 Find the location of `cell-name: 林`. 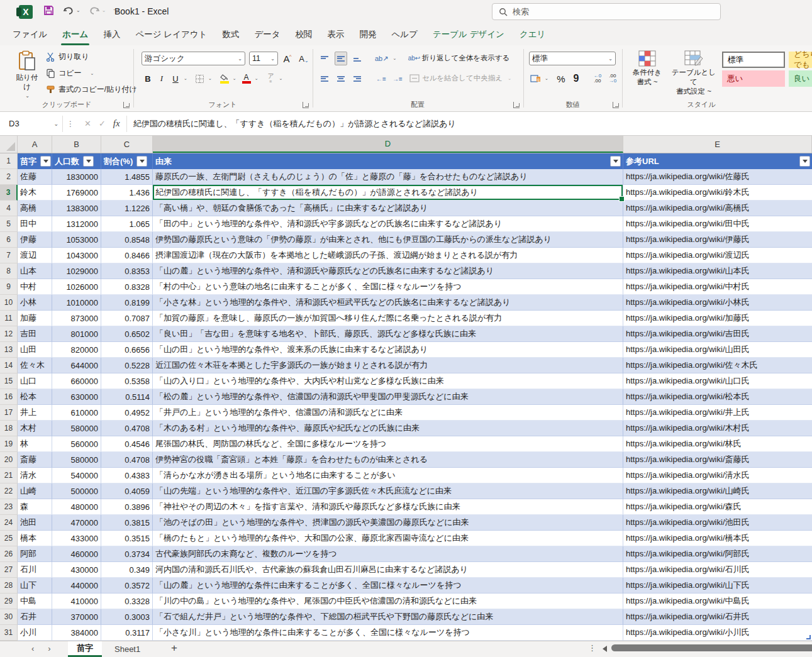

cell-name: 林 is located at coordinates (35, 444).